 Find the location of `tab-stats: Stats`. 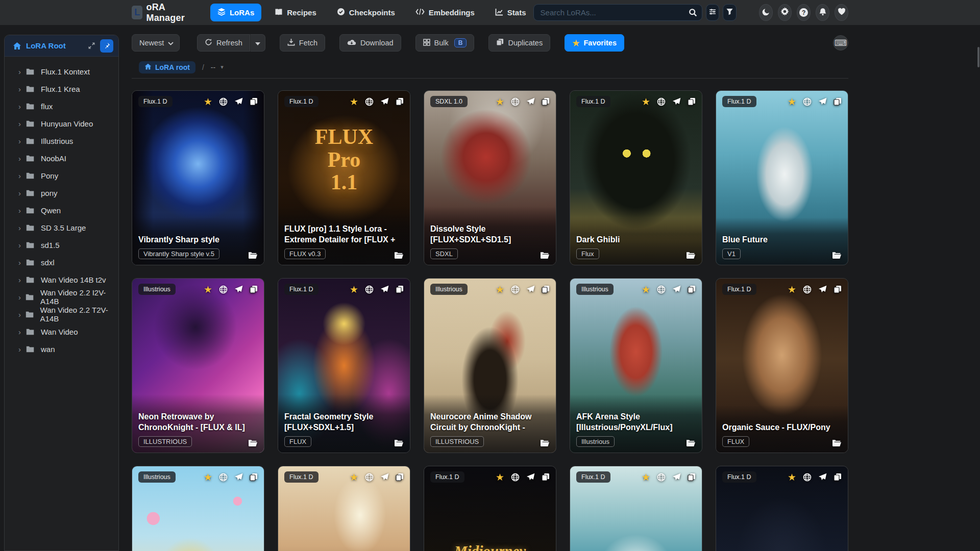

tab-stats: Stats is located at coordinates (510, 13).